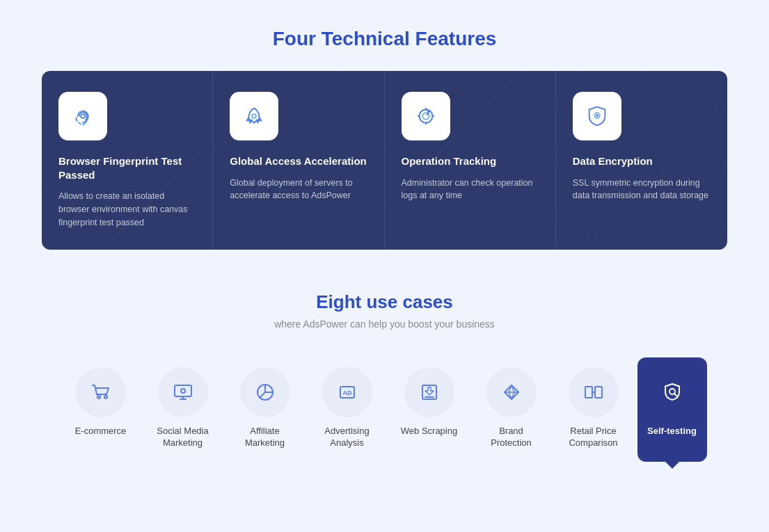  I want to click on social-media-label: Social Media Marketing, so click(183, 437).